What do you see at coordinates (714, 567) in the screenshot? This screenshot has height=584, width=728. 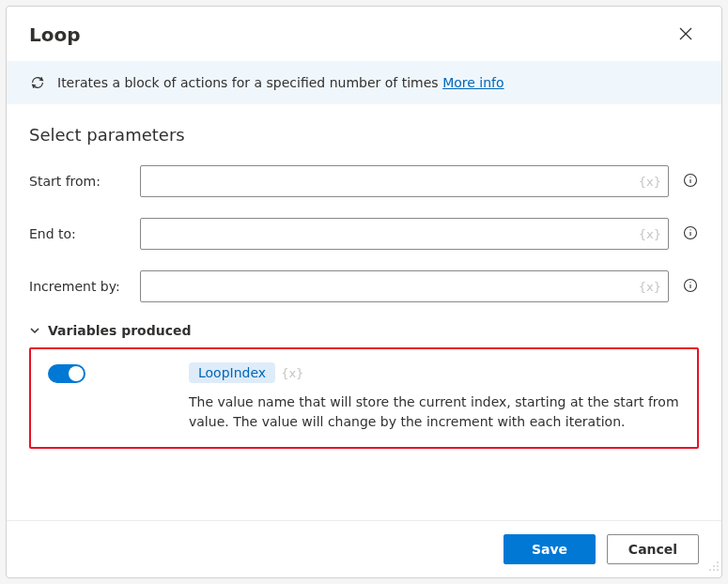 I see `resize-grip-icon` at bounding box center [714, 567].